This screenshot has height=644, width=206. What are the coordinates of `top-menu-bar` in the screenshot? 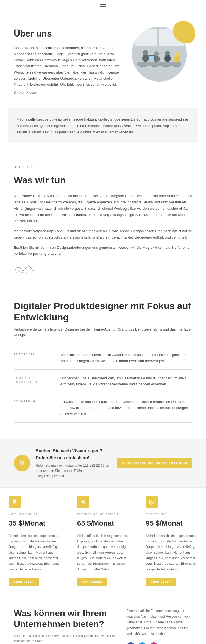 It's located at (103, 7).